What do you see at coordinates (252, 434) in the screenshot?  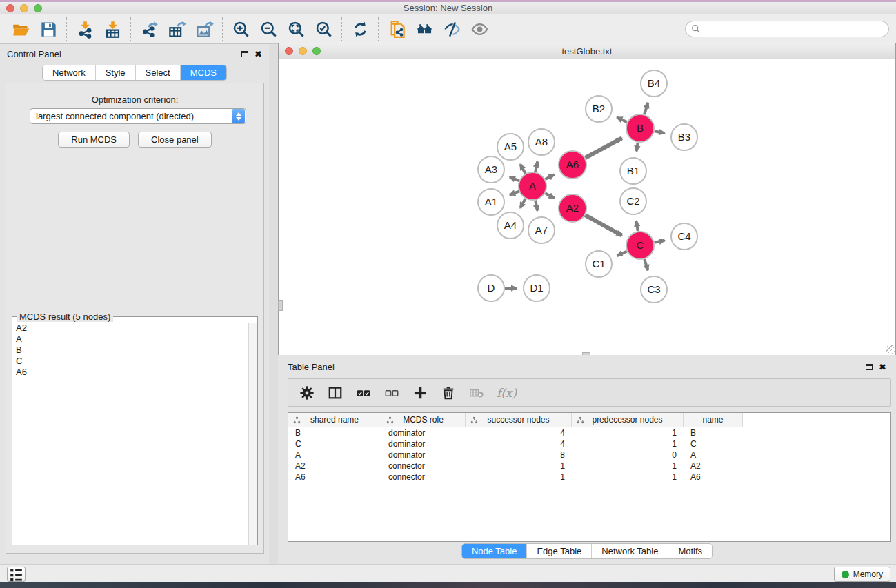 I see `result-scrollbar` at bounding box center [252, 434].